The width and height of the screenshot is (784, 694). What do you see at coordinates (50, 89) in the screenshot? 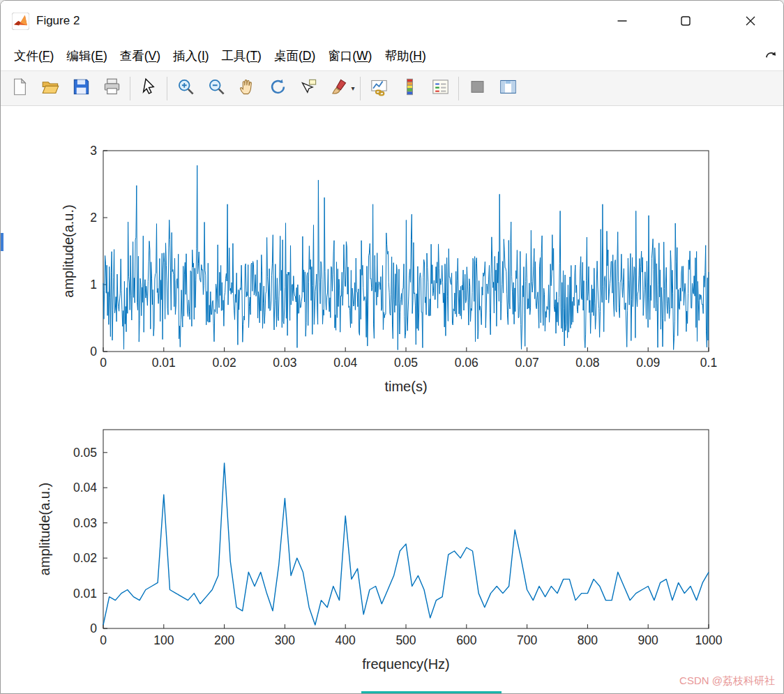
I see `tool-open-folder-button` at bounding box center [50, 89].